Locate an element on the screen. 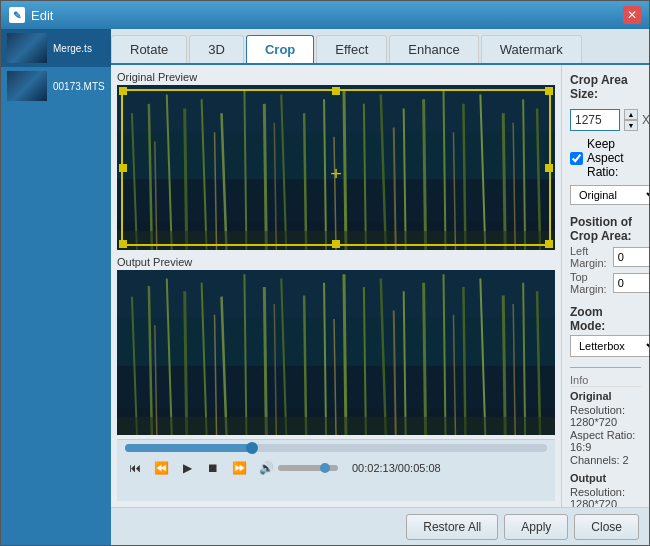 This screenshot has height=546, width=650. left-margin-label: Left Margin: is located at coordinates (588, 257).